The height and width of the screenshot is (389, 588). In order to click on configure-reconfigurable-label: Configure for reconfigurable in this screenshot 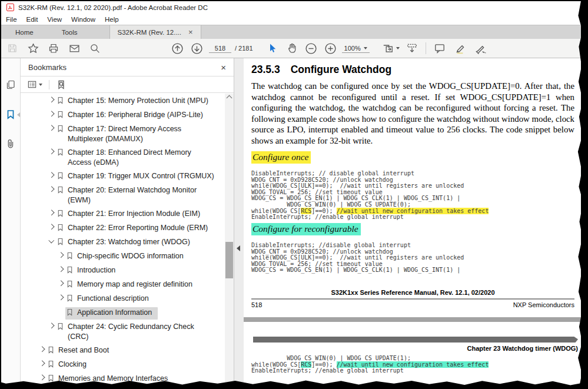, I will do `click(306, 230)`.